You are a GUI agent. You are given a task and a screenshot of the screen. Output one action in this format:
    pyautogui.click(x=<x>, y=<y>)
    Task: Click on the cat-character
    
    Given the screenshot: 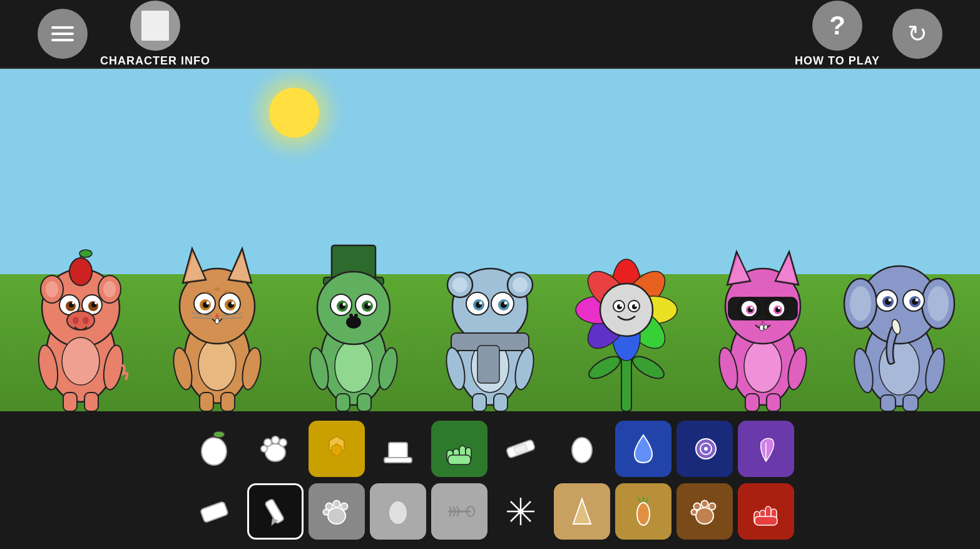 What is the action you would take?
    pyautogui.click(x=217, y=311)
    